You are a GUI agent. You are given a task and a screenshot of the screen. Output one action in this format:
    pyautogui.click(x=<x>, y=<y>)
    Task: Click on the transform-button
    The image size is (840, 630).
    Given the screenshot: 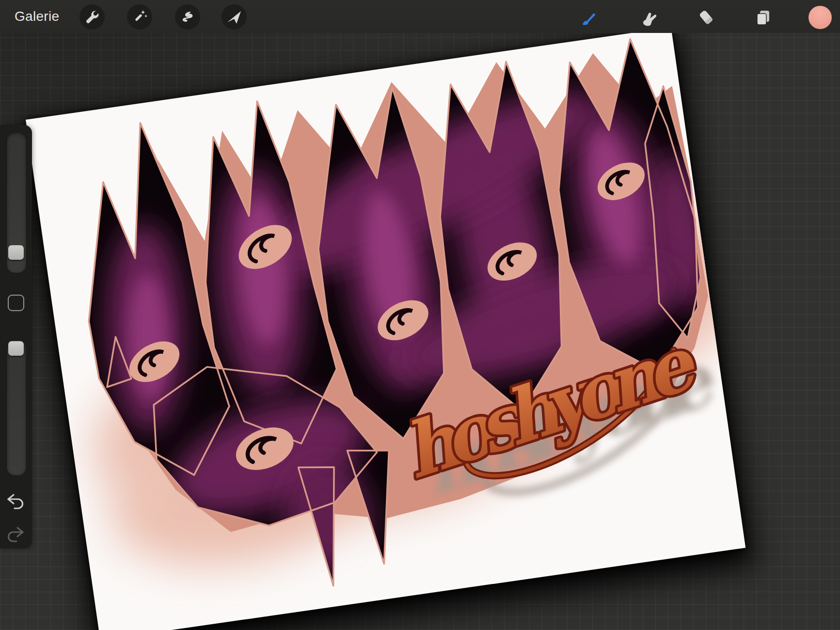 What is the action you would take?
    pyautogui.click(x=234, y=17)
    